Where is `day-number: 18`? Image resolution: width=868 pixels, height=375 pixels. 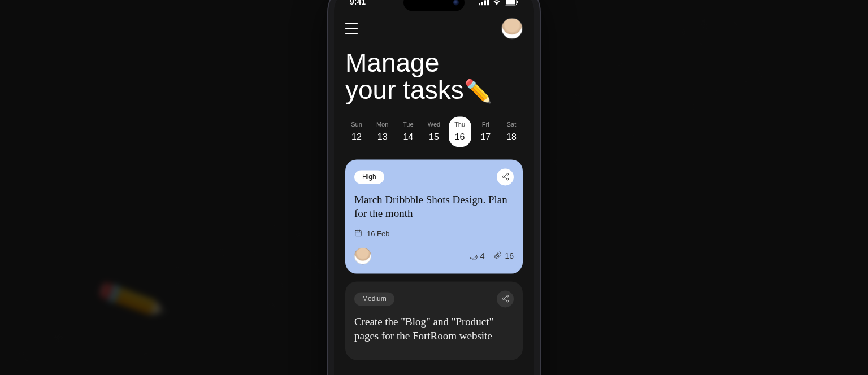 day-number: 18 is located at coordinates (511, 137).